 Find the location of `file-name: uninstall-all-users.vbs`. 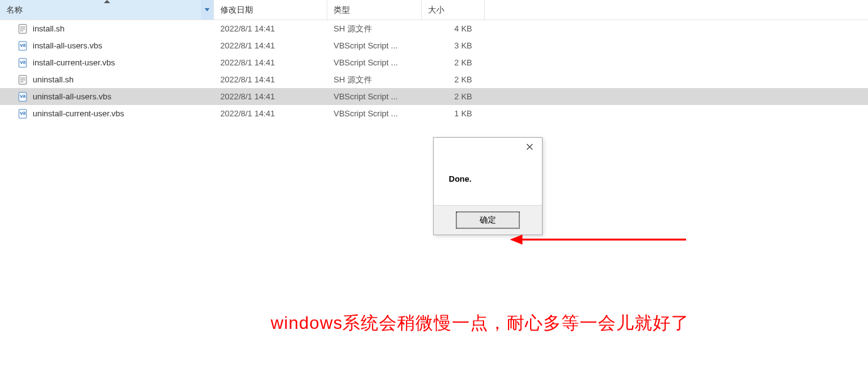

file-name: uninstall-all-users.vbs is located at coordinates (72, 97).